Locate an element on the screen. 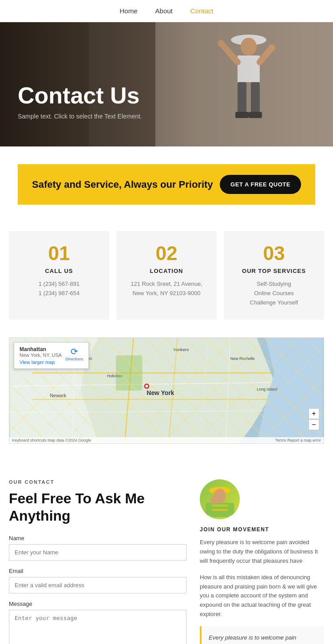 The width and height of the screenshot is (333, 644). card-03-title: OUR TOP SERVICES is located at coordinates (274, 271).